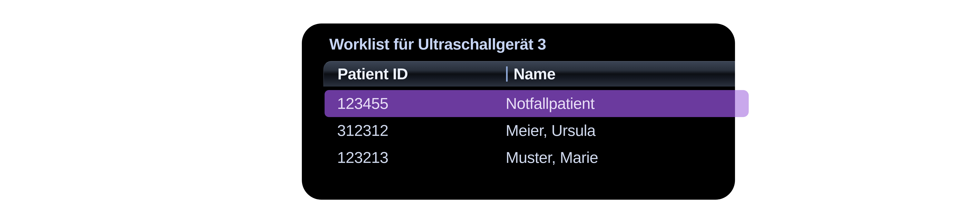 This screenshot has width=980, height=222. I want to click on column-divider-icon, so click(507, 74).